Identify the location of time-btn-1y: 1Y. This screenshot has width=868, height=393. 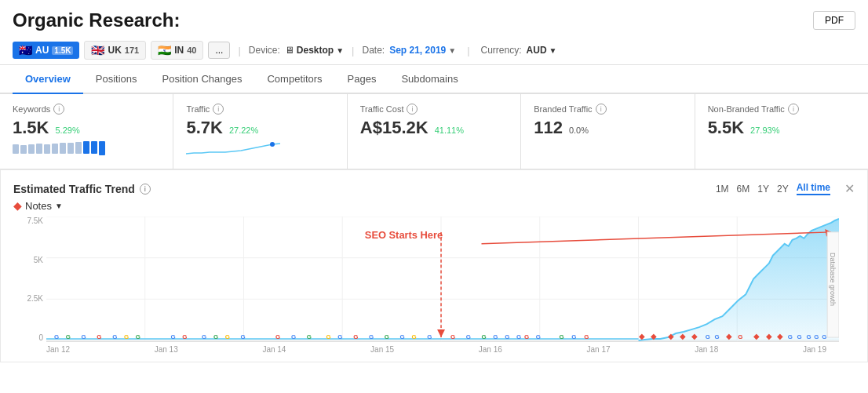
(763, 189).